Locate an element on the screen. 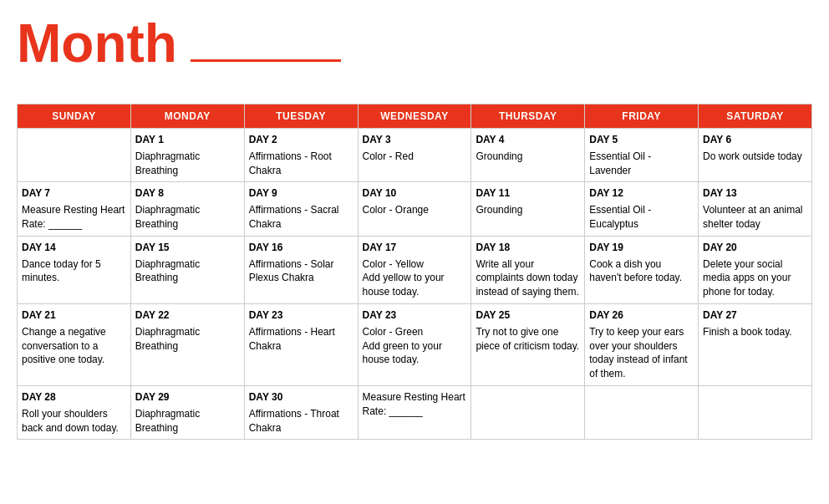 This screenshot has width=829, height=504. calendar-cell: DAY 23Affirmations - Heart Chakra is located at coordinates (301, 344).